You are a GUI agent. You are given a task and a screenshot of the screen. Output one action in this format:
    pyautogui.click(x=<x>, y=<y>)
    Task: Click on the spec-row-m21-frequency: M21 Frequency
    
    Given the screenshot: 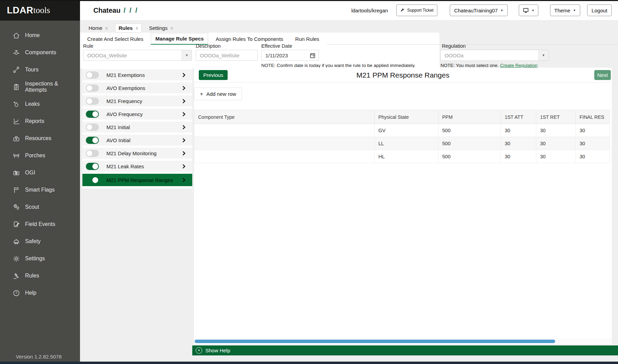 What is the action you would take?
    pyautogui.click(x=137, y=101)
    